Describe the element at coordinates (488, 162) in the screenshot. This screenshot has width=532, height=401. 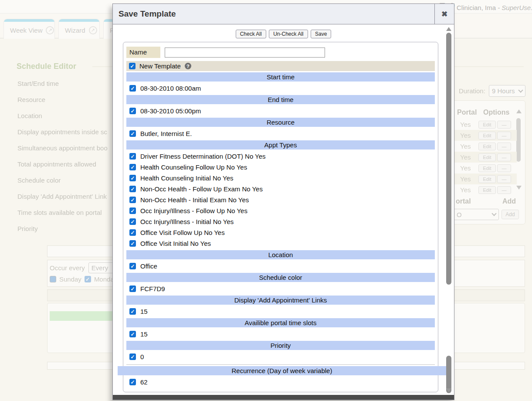
I see `appt-options-panel: Portal Options YesEdit—YesEdit—YesEdit—Y…` at that location.